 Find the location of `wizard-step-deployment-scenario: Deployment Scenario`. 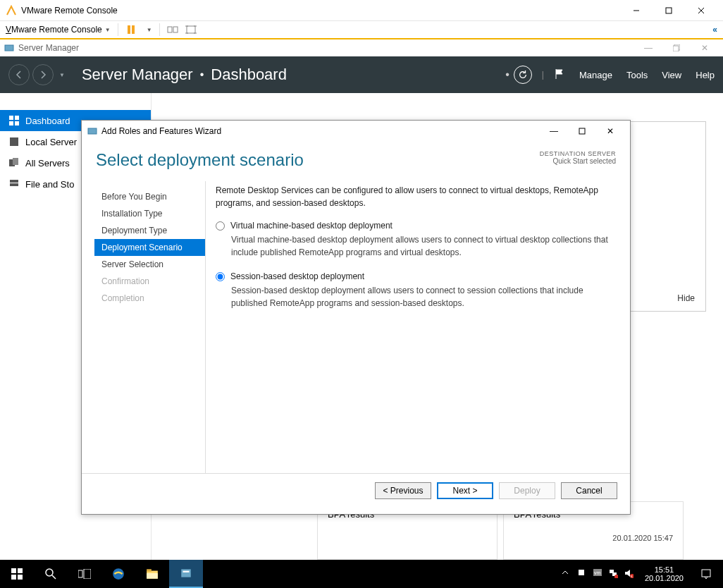

wizard-step-deployment-scenario: Deployment Scenario is located at coordinates (149, 247).